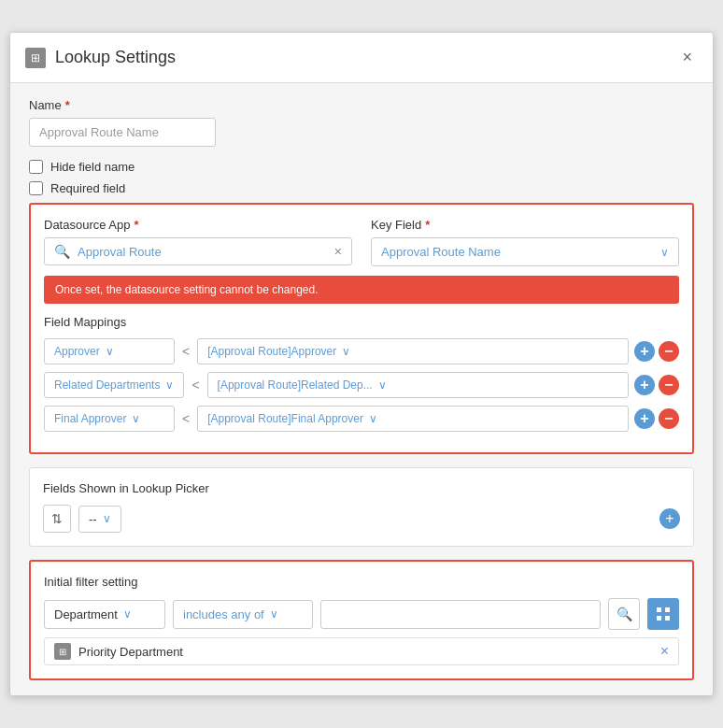 This screenshot has width=723, height=728. I want to click on datasource-col: Datasource App * 🔍 Approval Route ×, so click(198, 241).